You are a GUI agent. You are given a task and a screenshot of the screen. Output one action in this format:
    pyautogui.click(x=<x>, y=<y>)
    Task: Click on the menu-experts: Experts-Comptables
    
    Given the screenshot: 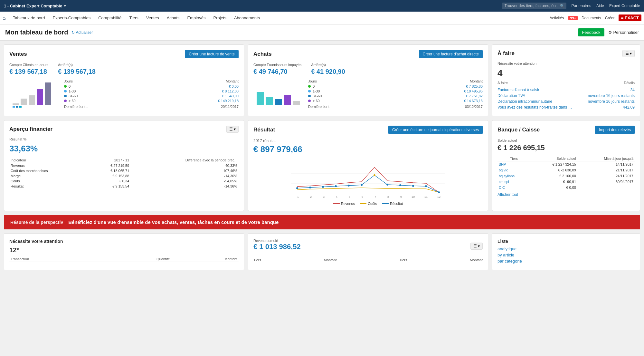 What is the action you would take?
    pyautogui.click(x=71, y=18)
    